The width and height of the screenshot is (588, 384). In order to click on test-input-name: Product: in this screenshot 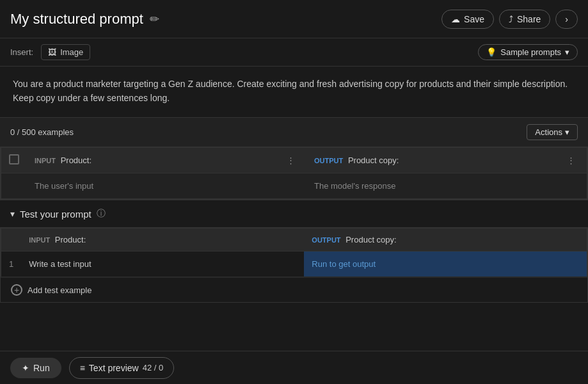, I will do `click(70, 239)`.